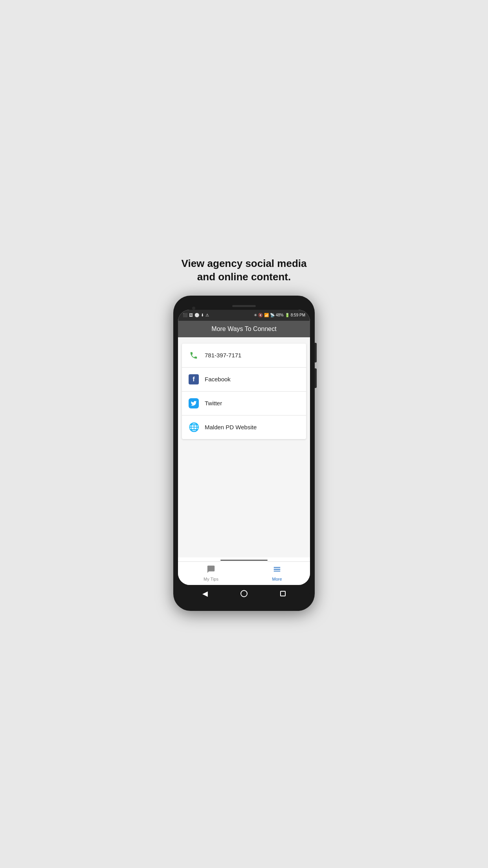 This screenshot has height=868, width=488. I want to click on phone-screen: ⬛ 🖼 ⚪ ⬇ ⚠ ✳ 🔇 📶 📡 48% 🔋 8:59 PM, so click(244, 447).